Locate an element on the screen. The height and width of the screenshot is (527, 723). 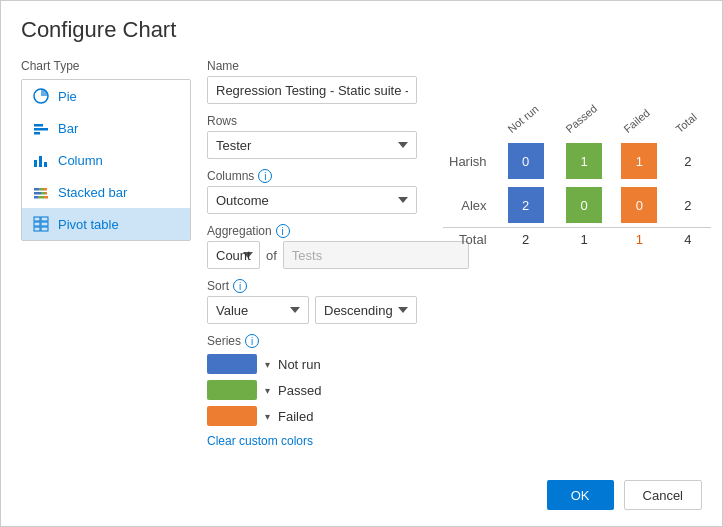
rows-select: Tester is located at coordinates (312, 145).